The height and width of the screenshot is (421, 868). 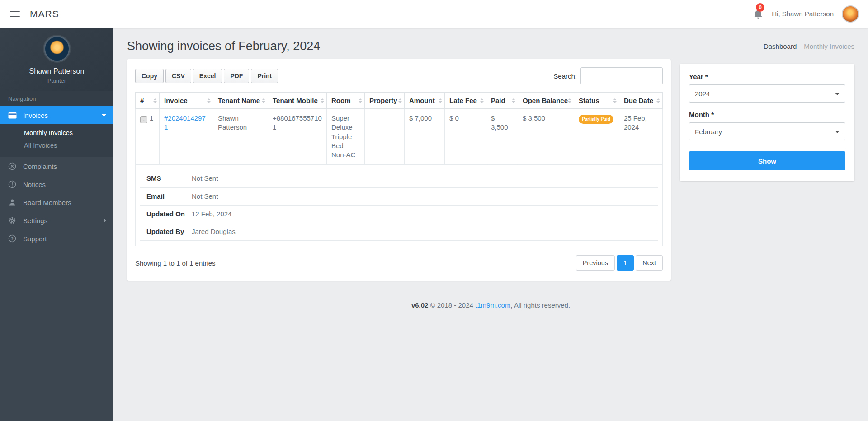 I want to click on csv-button: CSV, so click(x=178, y=76).